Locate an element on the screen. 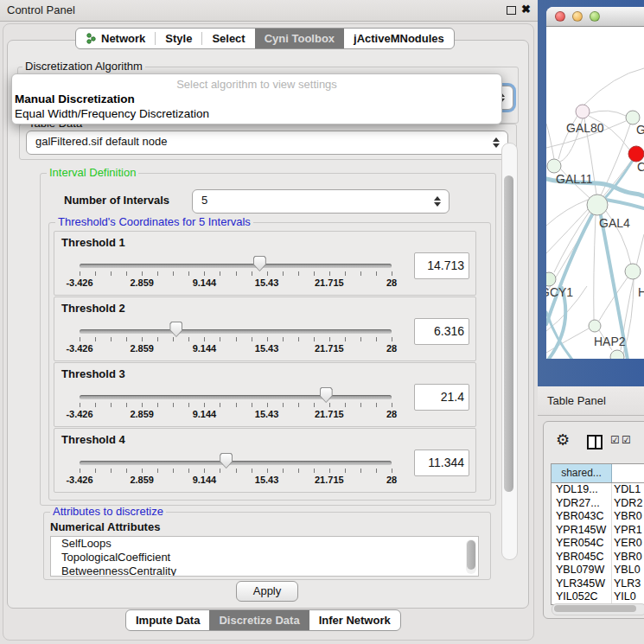  tab-network: Network is located at coordinates (116, 38).